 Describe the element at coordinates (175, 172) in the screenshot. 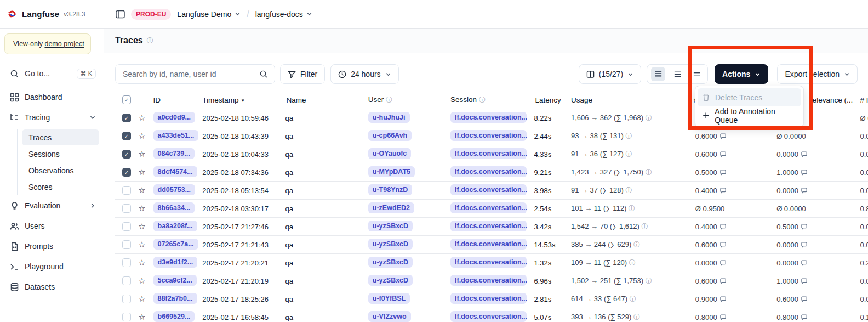

I see `trace-id-badge: 8dcf4574...` at that location.